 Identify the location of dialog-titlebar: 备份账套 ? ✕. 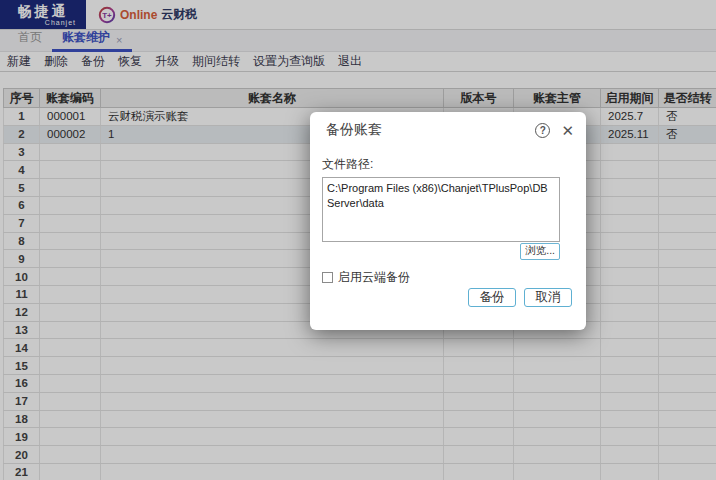
(448, 126).